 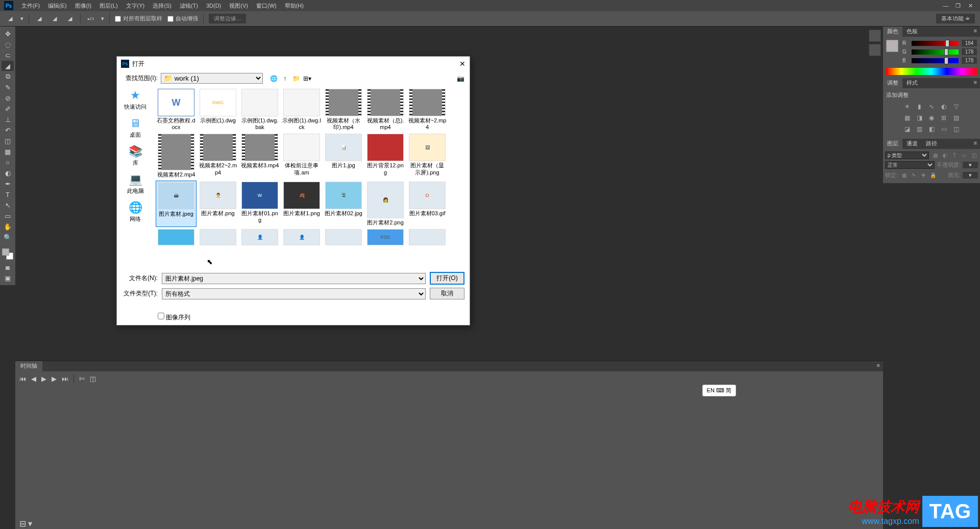 What do you see at coordinates (311, 178) in the screenshot?
I see `file-grid: W石墨文档教程.docxDWG示例图(1).dwg示例图(1).dwg.bak示…` at bounding box center [311, 178].